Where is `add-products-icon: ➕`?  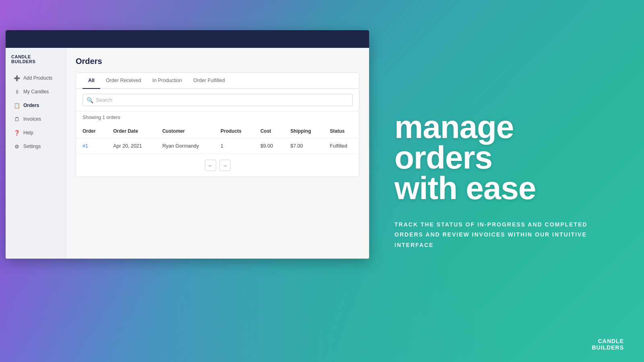
add-products-icon: ➕ is located at coordinates (17, 78).